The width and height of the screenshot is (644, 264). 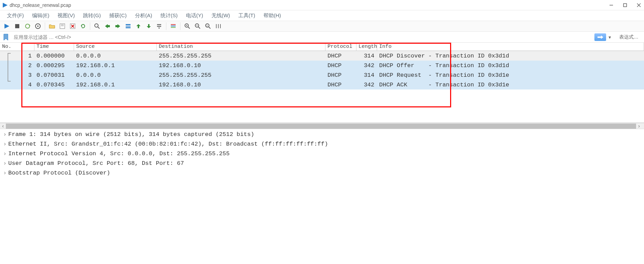 What do you see at coordinates (207, 25) in the screenshot?
I see `svg-text: 1` at bounding box center [207, 25].